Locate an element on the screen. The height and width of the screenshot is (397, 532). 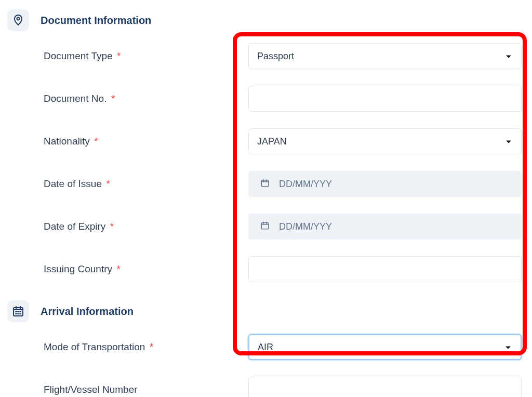
label-flight-vessel: Flight/Vessel Number is located at coordinates (90, 390).